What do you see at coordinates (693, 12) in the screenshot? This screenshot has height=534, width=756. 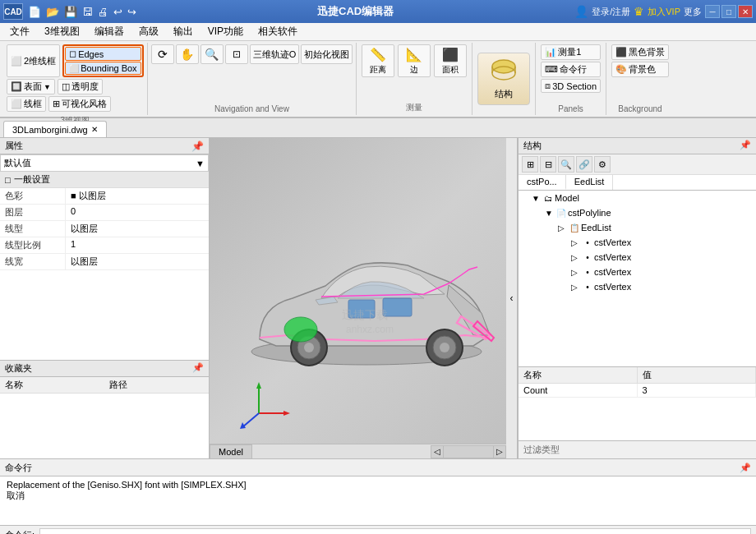 I see `more-btn: 更多` at bounding box center [693, 12].